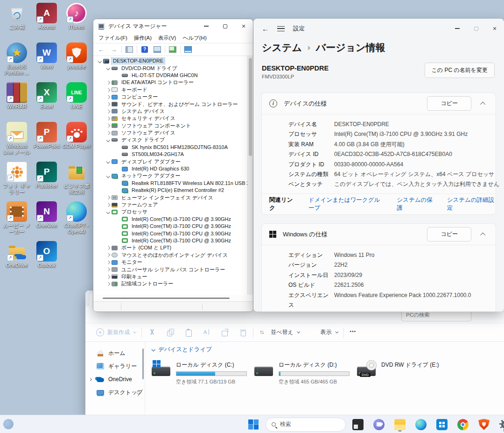  What do you see at coordinates (17, 142) in the screenshot?
I see `desktop-icon: Windows Live メール` at bounding box center [17, 142].